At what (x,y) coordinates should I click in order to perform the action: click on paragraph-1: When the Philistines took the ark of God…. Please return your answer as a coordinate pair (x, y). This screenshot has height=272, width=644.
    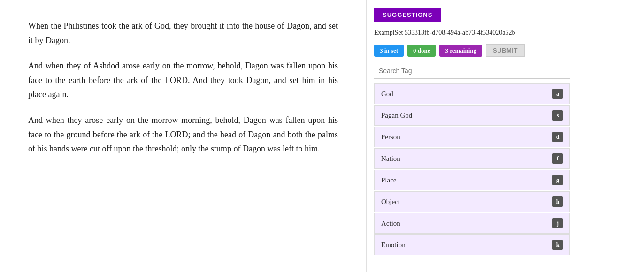
    Looking at the image, I should click on (183, 33).